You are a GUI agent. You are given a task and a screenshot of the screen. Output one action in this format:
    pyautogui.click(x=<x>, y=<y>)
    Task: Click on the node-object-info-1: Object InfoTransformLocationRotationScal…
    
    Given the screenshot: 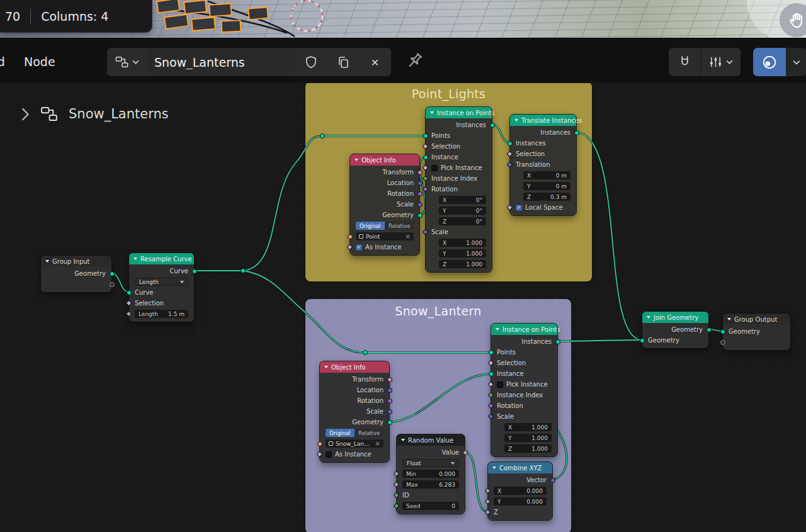 What is the action you would take?
    pyautogui.click(x=385, y=205)
    